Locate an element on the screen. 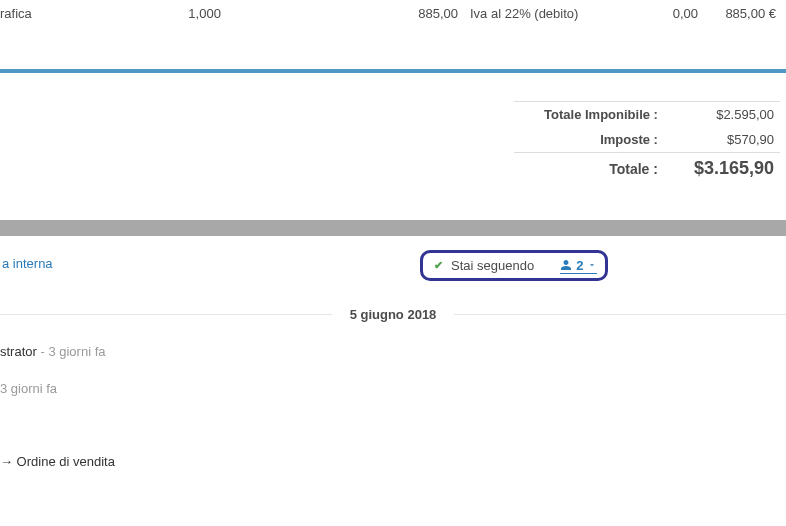  line-price: 885,00 is located at coordinates (366, 14).